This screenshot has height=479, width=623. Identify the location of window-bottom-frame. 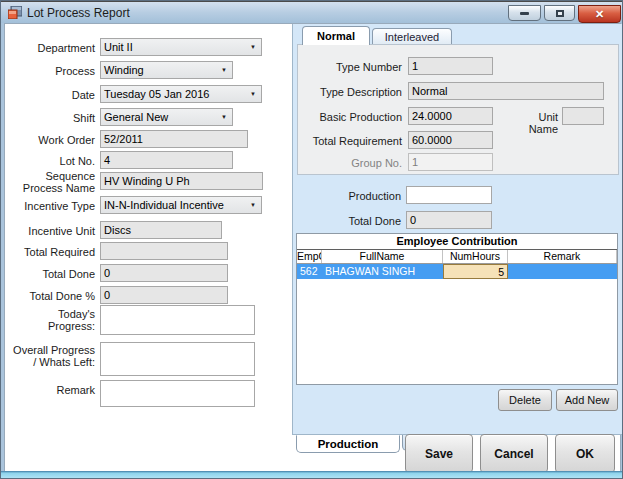
(312, 474).